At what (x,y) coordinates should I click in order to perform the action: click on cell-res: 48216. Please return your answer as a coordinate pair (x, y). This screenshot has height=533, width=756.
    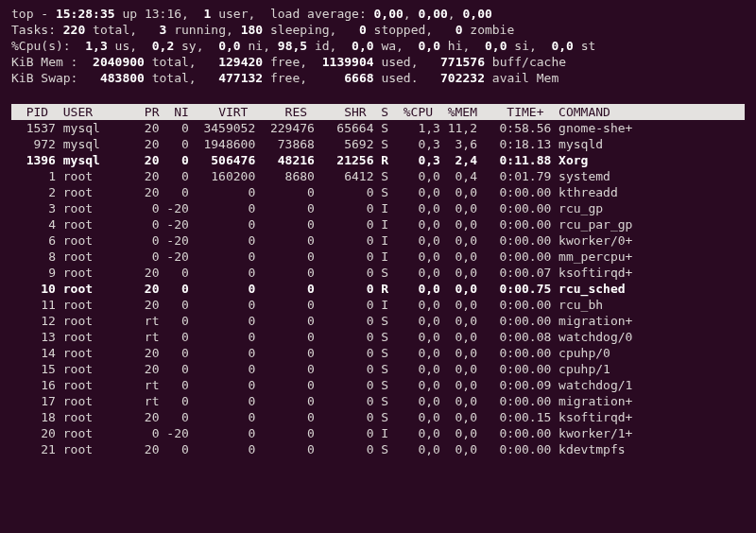
    Looking at the image, I should click on (285, 161).